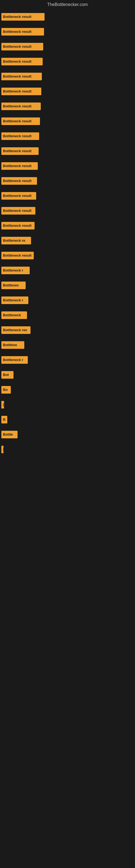  What do you see at coordinates (23, 17) in the screenshot?
I see `bar-0: Bottleneck result` at bounding box center [23, 17].